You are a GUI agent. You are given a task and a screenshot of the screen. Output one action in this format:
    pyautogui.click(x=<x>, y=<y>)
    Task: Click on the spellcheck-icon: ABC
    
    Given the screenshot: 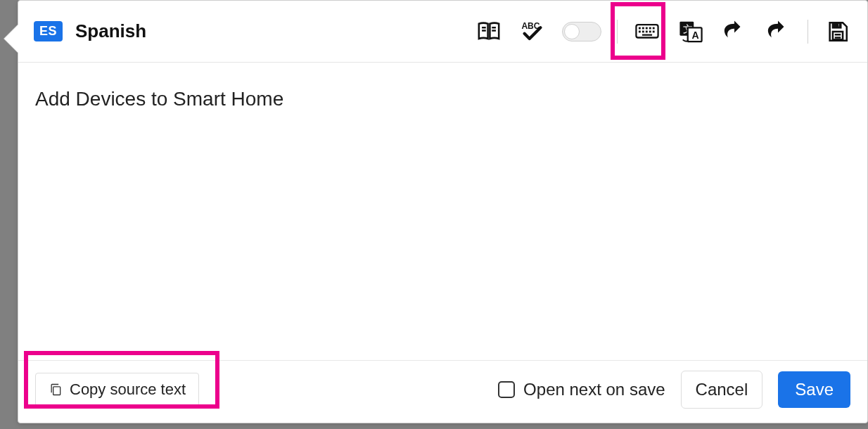 What is the action you would take?
    pyautogui.click(x=532, y=32)
    